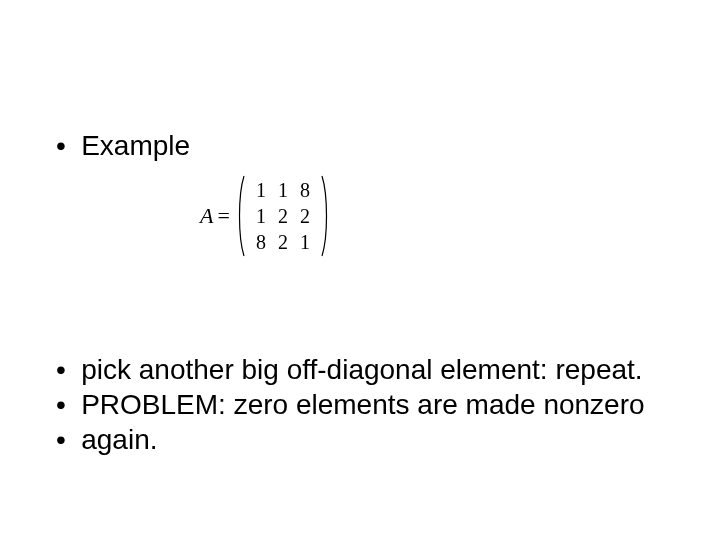 Image resolution: width=720 pixels, height=540 pixels. What do you see at coordinates (283, 190) in the screenshot?
I see `matrix-row: 118` at bounding box center [283, 190].